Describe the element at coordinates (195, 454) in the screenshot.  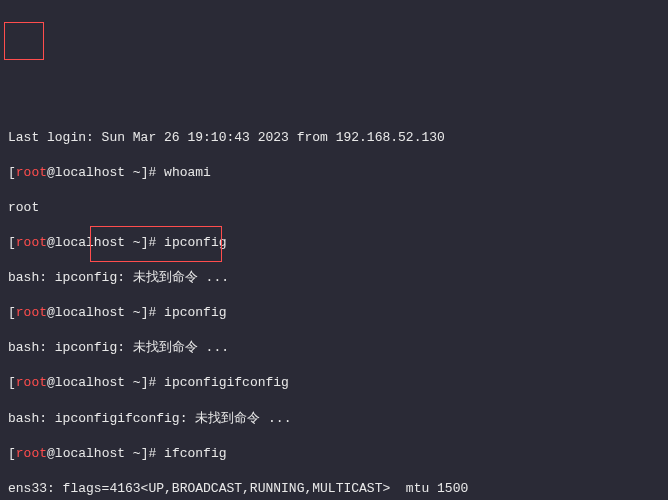
I see `command-ifconfig: ifconfig` at that location.